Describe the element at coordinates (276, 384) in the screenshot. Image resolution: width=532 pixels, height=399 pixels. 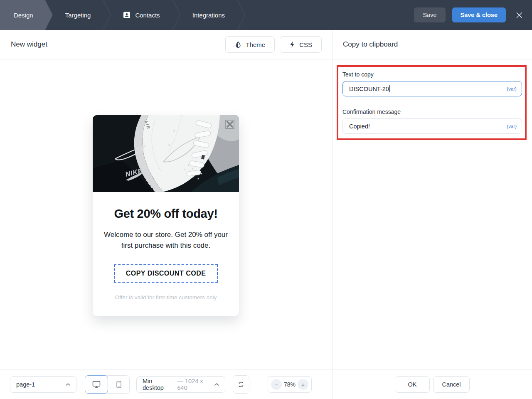
I see `zoom-out-button: −` at that location.